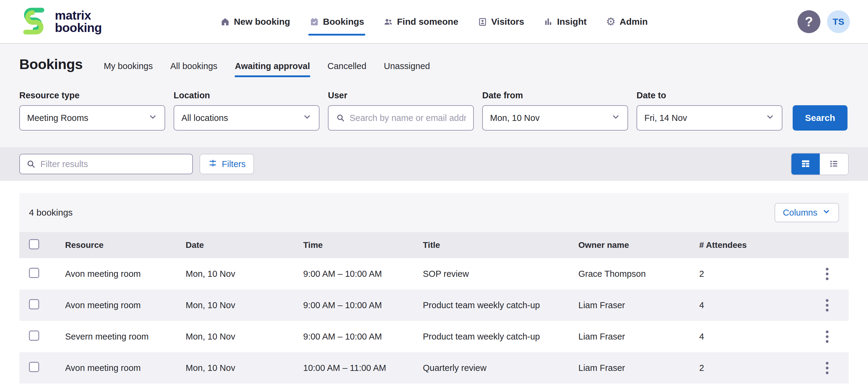 Image resolution: width=868 pixels, height=392 pixels. What do you see at coordinates (710, 95) in the screenshot?
I see `date-to-label: Date to` at bounding box center [710, 95].